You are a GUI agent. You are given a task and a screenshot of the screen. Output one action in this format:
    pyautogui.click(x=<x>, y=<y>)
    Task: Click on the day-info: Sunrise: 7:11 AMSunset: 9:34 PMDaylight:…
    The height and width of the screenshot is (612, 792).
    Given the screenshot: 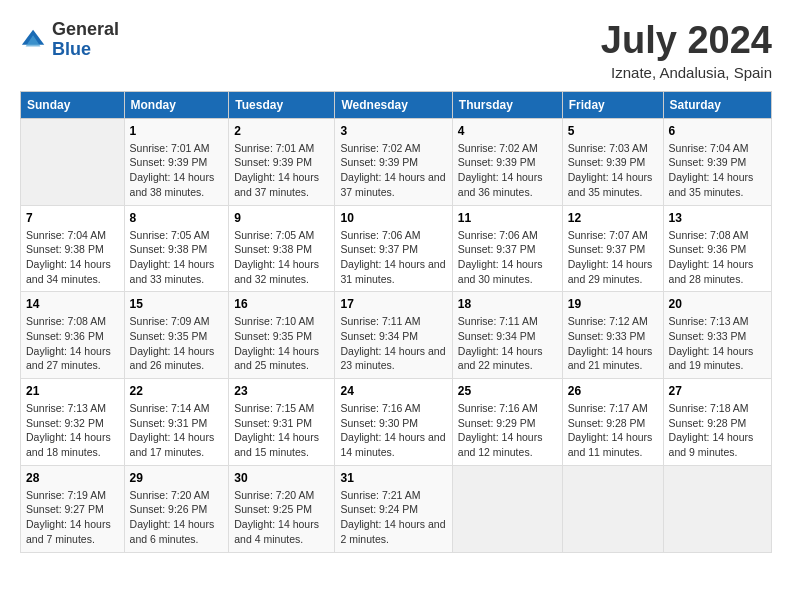 What is the action you would take?
    pyautogui.click(x=508, y=344)
    